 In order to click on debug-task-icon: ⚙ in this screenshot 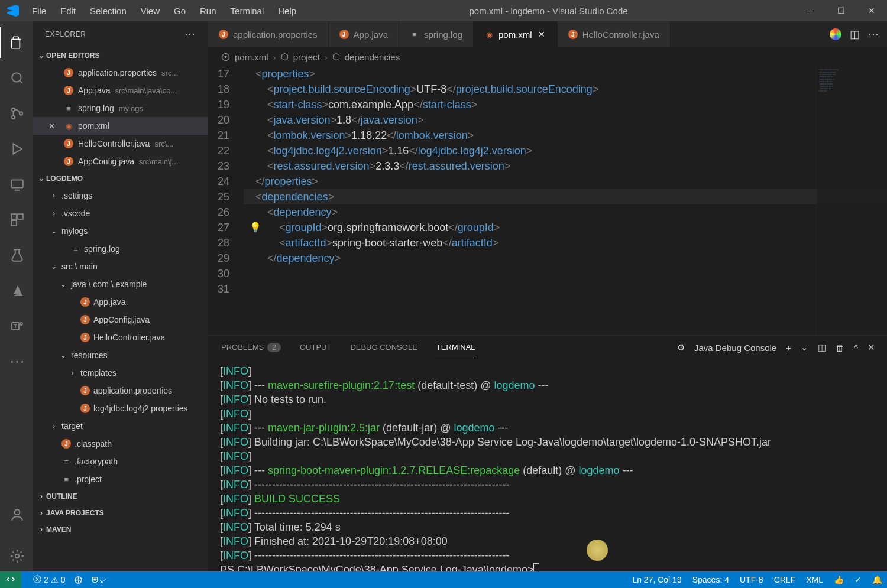, I will do `click(681, 347)`.